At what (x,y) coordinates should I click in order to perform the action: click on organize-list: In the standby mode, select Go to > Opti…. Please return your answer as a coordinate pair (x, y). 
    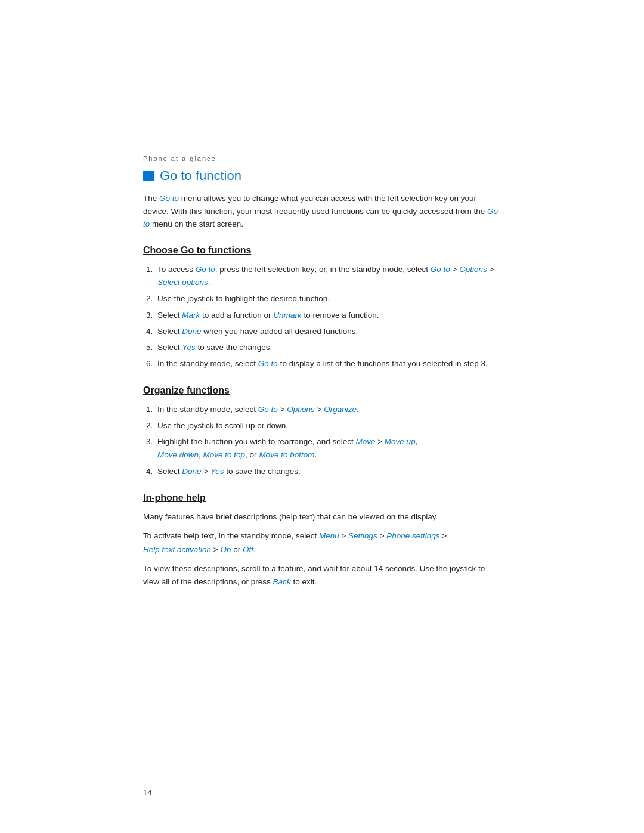
    Looking at the image, I should click on (328, 441).